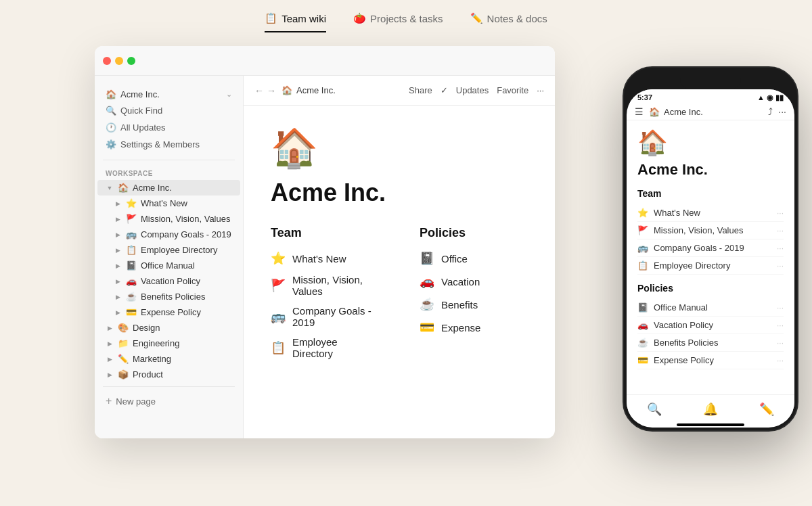 The height and width of the screenshot is (506, 812). What do you see at coordinates (474, 281) in the screenshot?
I see `policies-item-vacation: 🚗 Vacation` at bounding box center [474, 281].